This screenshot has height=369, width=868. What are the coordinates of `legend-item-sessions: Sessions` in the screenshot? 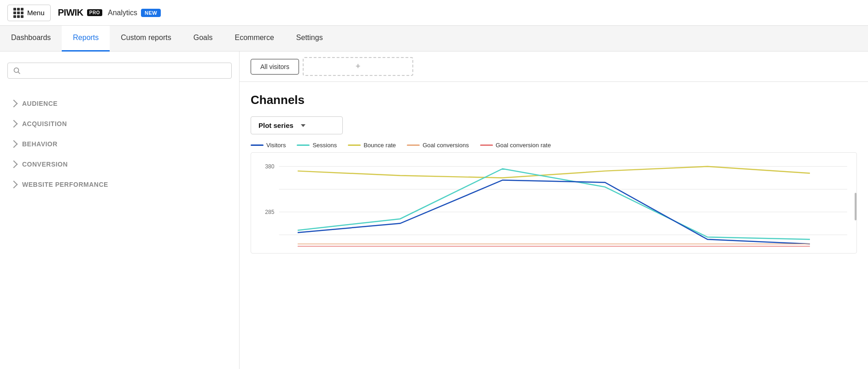 It's located at (317, 145).